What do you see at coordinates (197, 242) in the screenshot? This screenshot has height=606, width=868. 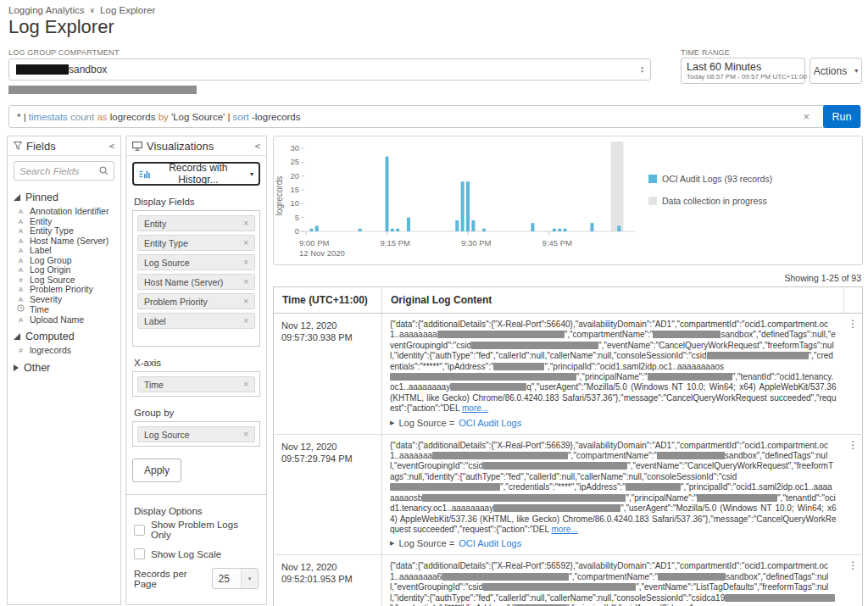 I see `field-chip-entity-type: Entity Type×` at bounding box center [197, 242].